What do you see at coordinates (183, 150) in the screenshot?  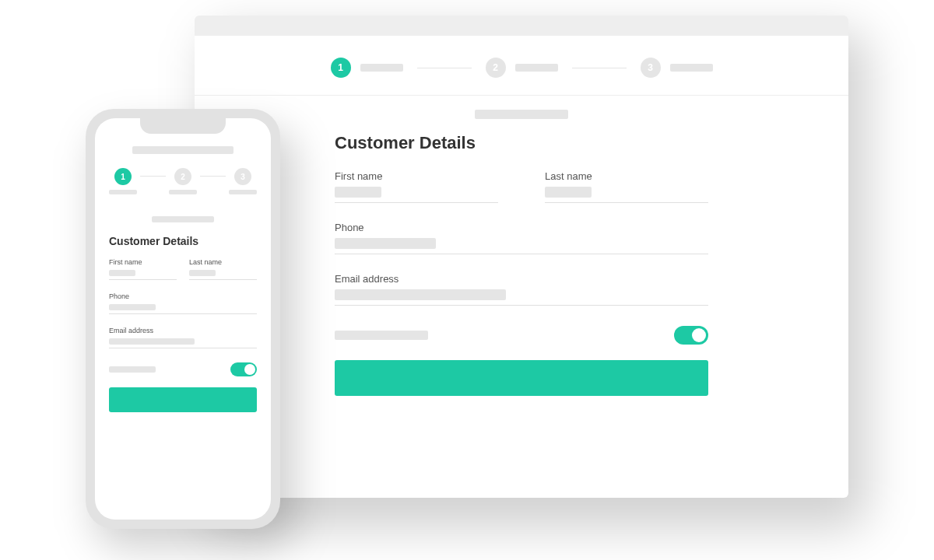 I see `app-title-placeholder` at bounding box center [183, 150].